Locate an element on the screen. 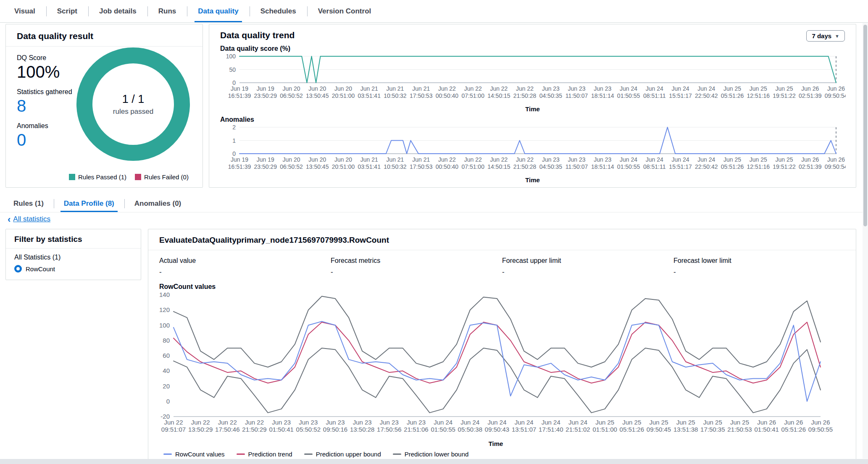  svg-text: 0 is located at coordinates (168, 401).